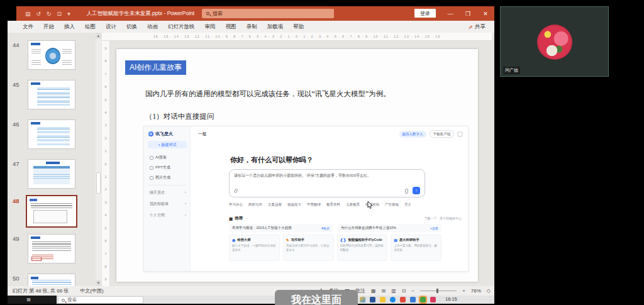  I want to click on close-icon: ✕, so click(486, 14).